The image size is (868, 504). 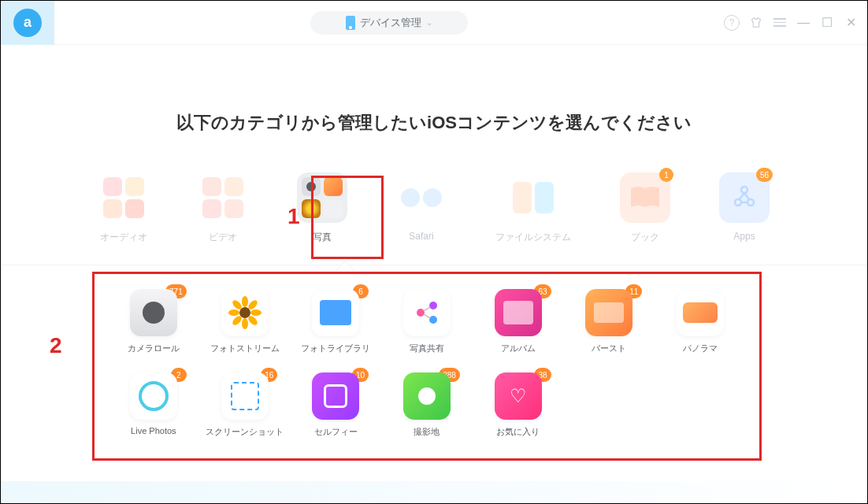 I want to click on annotation-number-2: 2, so click(x=56, y=346).